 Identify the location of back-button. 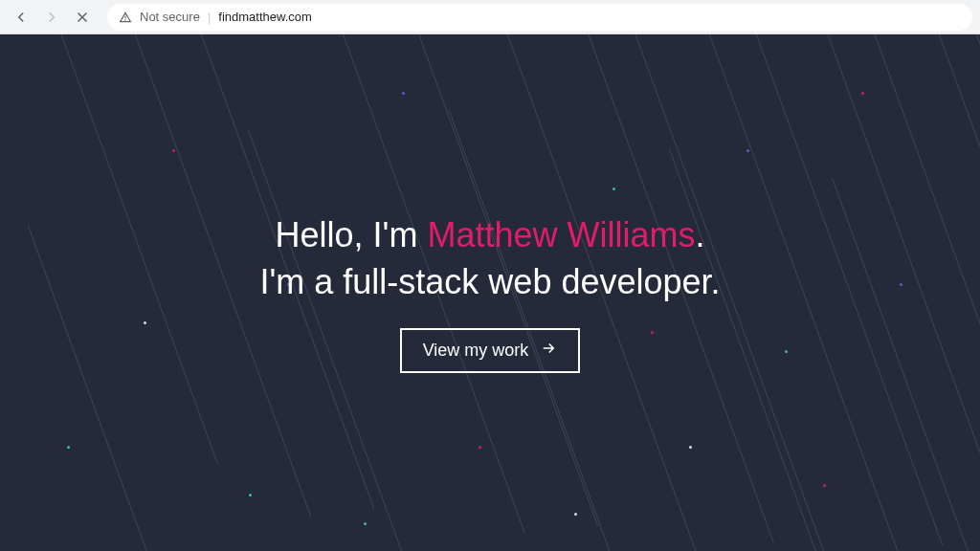
(21, 17).